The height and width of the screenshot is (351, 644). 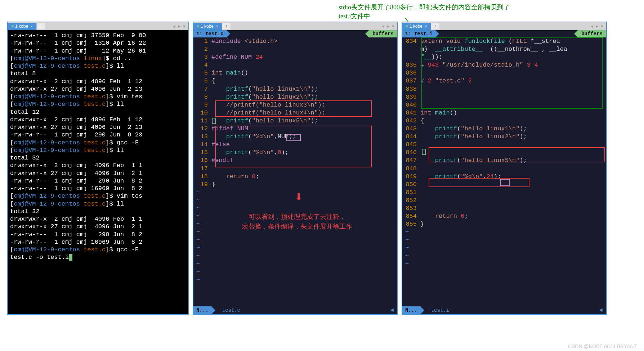 I want to click on annotation-red-line1: 可以看到，预处理完成了去注释，, so click(x=297, y=217).